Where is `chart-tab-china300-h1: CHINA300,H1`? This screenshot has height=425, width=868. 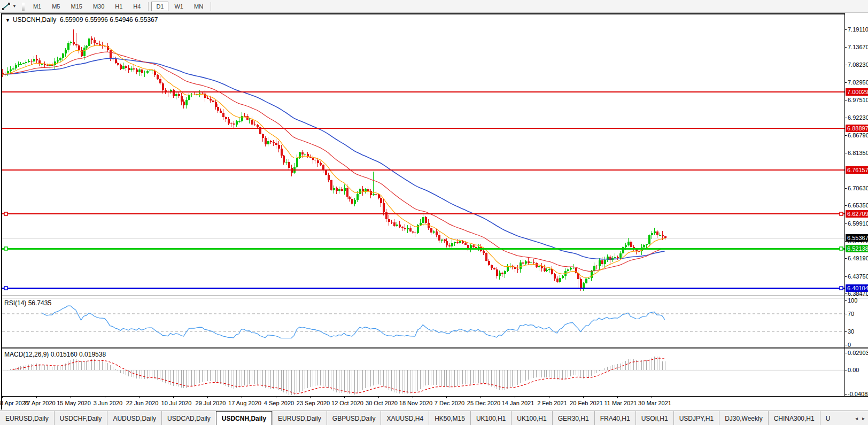
chart-tab-china300-h1: CHINA300,H1 is located at coordinates (794, 418).